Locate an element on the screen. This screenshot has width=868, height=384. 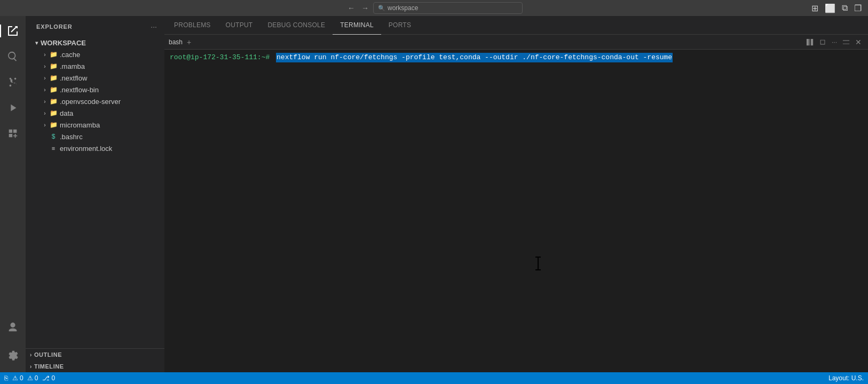
openvscode-chevron: › is located at coordinates (45, 101).